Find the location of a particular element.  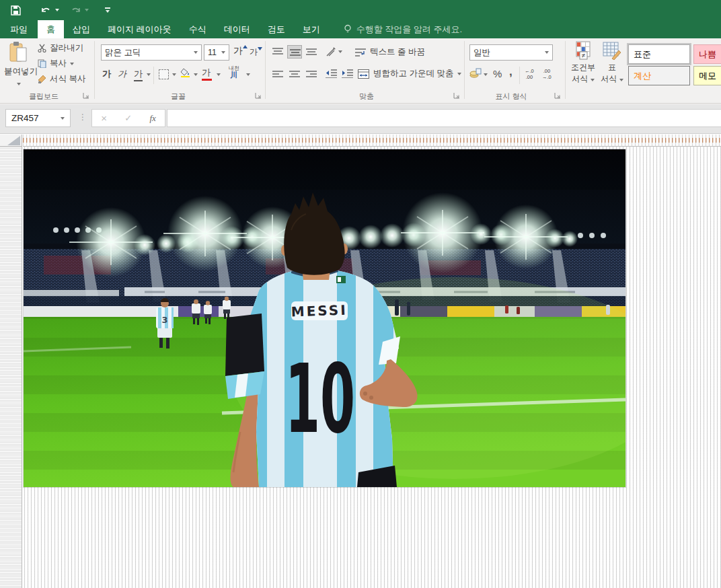

tab-label: 수식 is located at coordinates (198, 30).